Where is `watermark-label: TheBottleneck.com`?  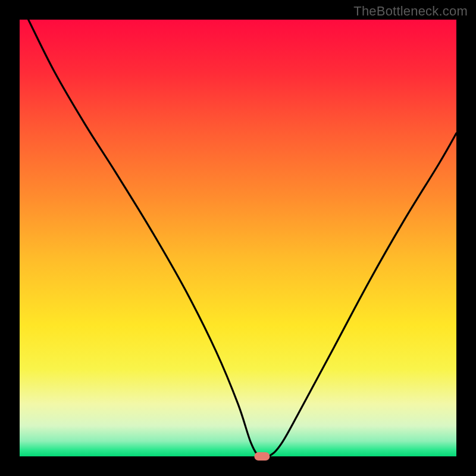
watermark-label: TheBottleneck.com is located at coordinates (411, 11).